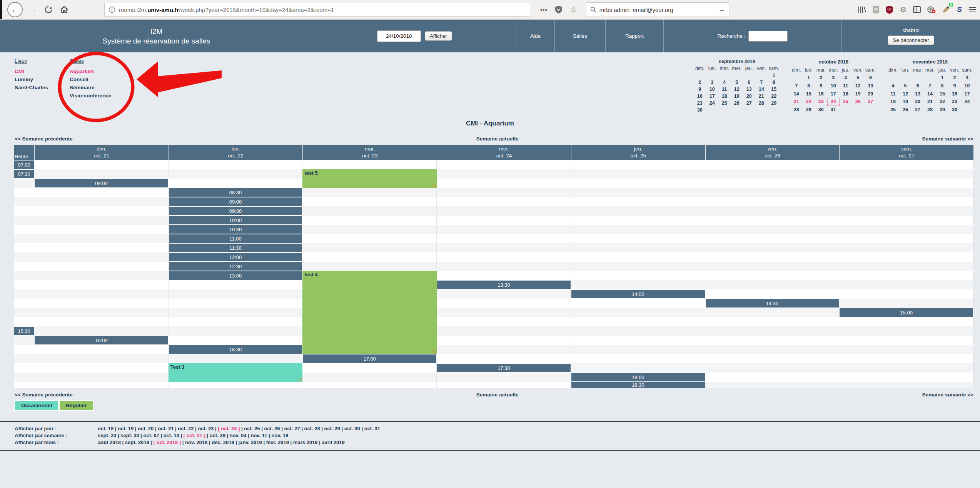 This screenshot has height=488, width=980. I want to click on room-link: Conseil, so click(91, 79).